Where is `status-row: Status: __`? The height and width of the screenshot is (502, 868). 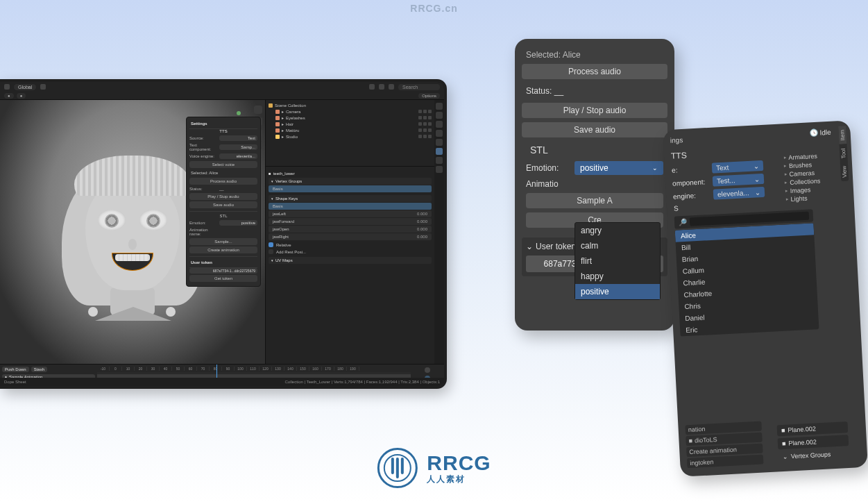 status-row: Status: __ is located at coordinates (595, 91).